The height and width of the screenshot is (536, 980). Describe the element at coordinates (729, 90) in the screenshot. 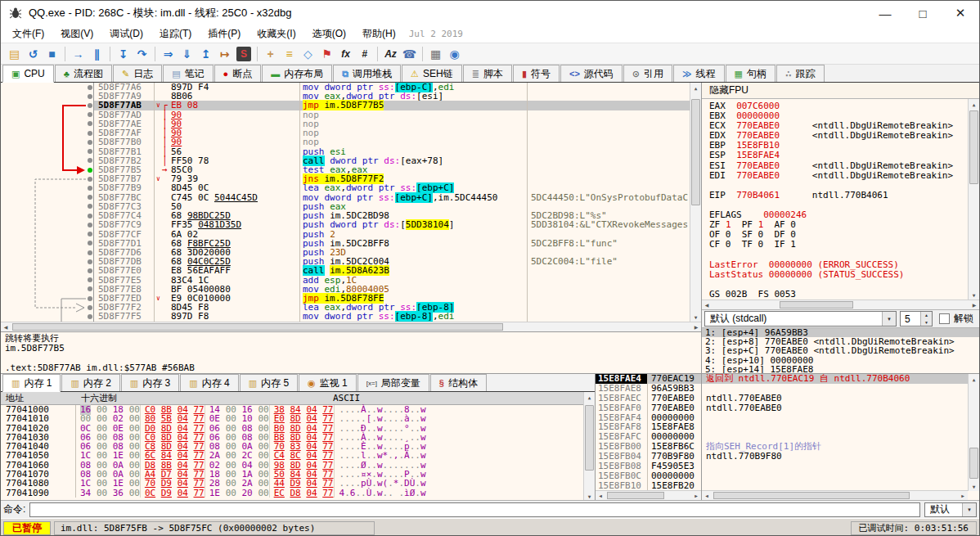

I see `hide-fpu-button: 隐藏FPU` at that location.